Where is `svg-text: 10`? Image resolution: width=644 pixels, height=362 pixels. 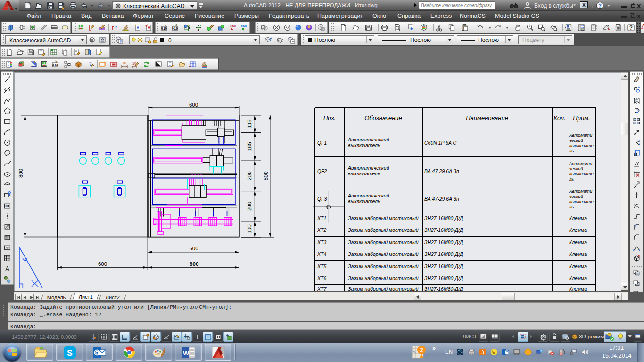
svg-text: 10 is located at coordinates (124, 63).